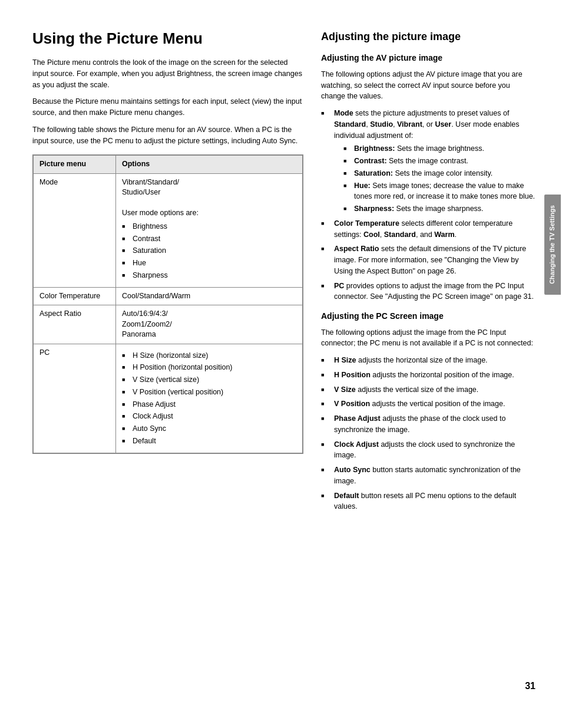  I want to click on list-item-v-size: V Size adjusts the vertical size of the …, so click(428, 390).